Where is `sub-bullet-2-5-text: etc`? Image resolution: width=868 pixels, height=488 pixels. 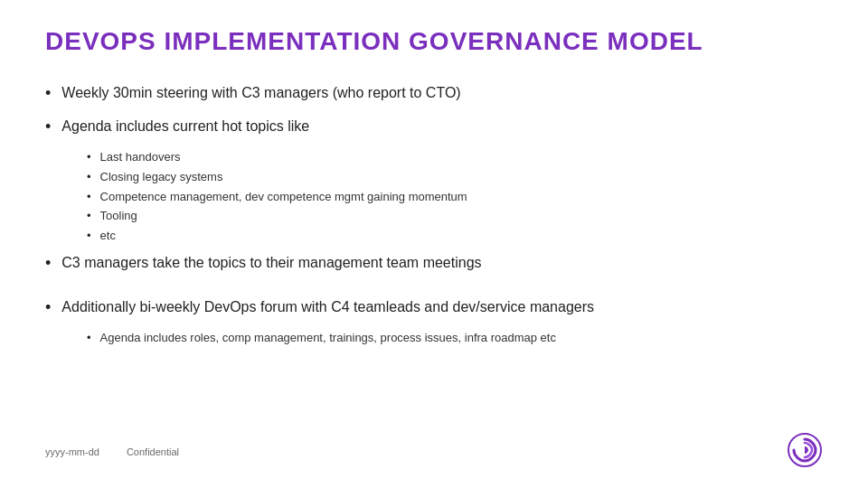
sub-bullet-2-5-text: etc is located at coordinates (108, 237).